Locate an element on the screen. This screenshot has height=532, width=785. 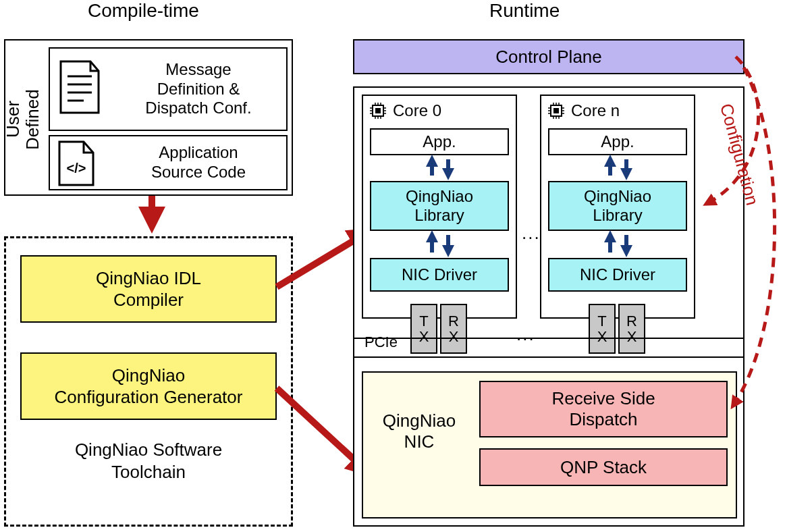
control-plane-box: Control Plane is located at coordinates (549, 57).